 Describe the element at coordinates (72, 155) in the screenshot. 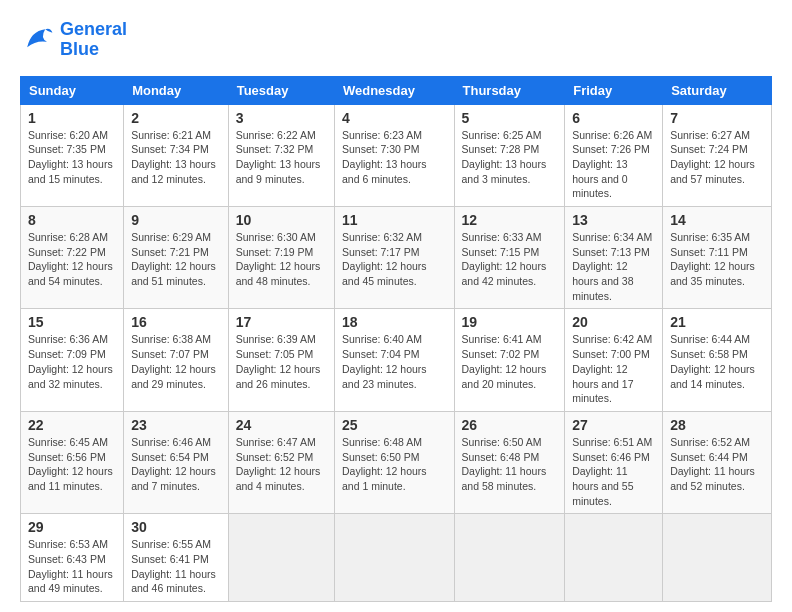

I see `calendar-cell: 1Sunrise: 6:20 AM Sunset: 7:35 PM Daylig…` at that location.